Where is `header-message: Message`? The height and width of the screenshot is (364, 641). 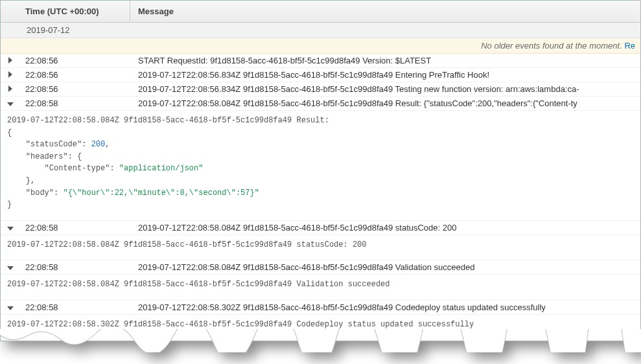
header-message: Message is located at coordinates (385, 12).